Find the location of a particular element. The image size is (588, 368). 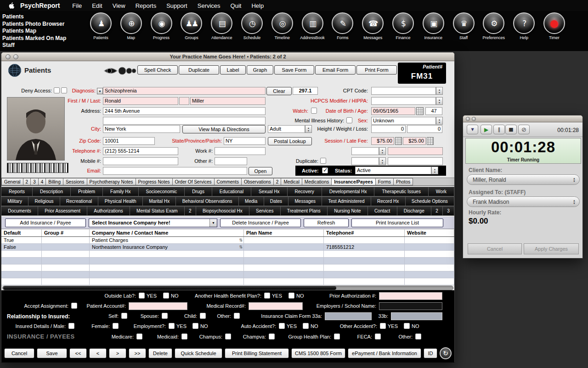

timer-titlebar is located at coordinates (523, 119).